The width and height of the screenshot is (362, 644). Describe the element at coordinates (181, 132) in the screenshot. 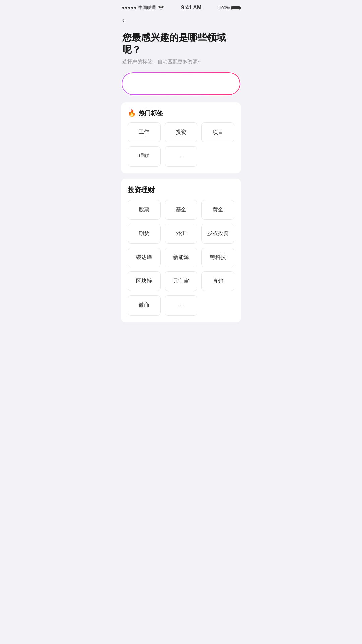

I see `tag-invest: 投资` at that location.